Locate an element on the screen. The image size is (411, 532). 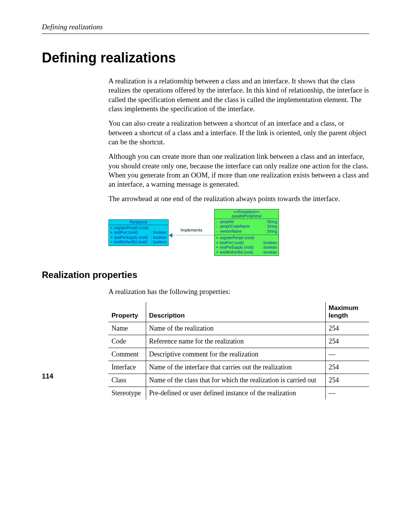
table-row: Class Name of the class that for which t… is located at coordinates (239, 380).